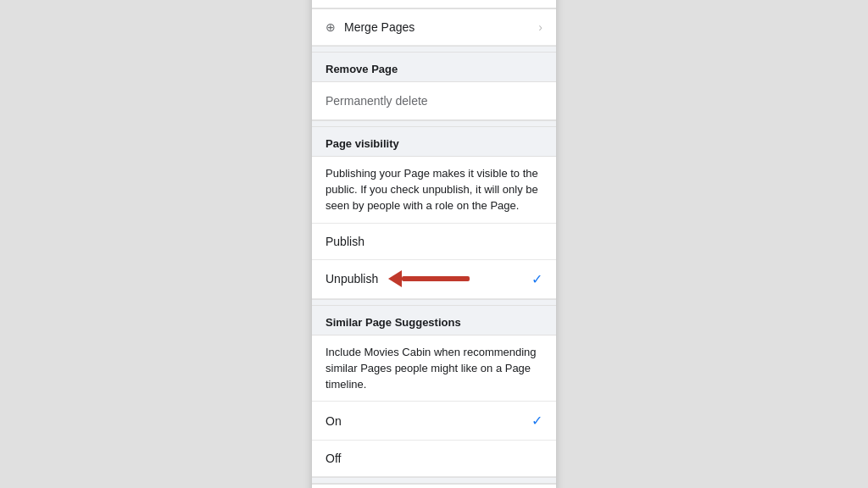  What do you see at coordinates (537, 420) in the screenshot?
I see `on-checkmark-icon: ✓` at bounding box center [537, 420].